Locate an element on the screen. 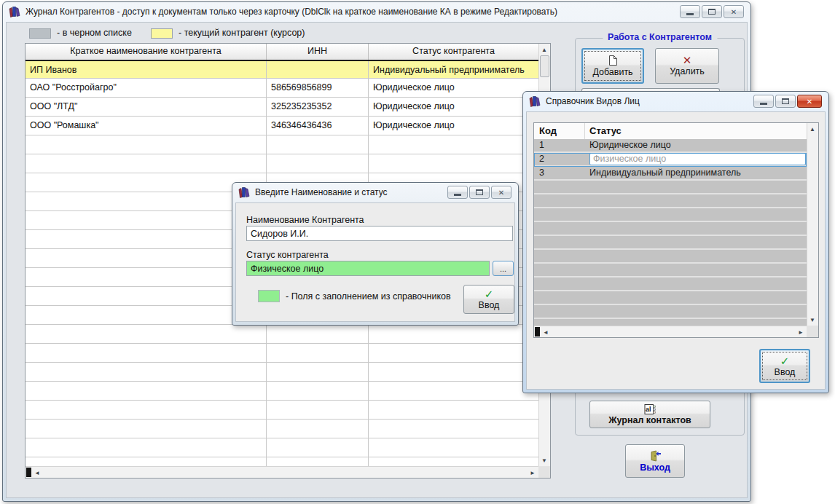  ref-table-row: 2Физическое лицо is located at coordinates (670, 160).